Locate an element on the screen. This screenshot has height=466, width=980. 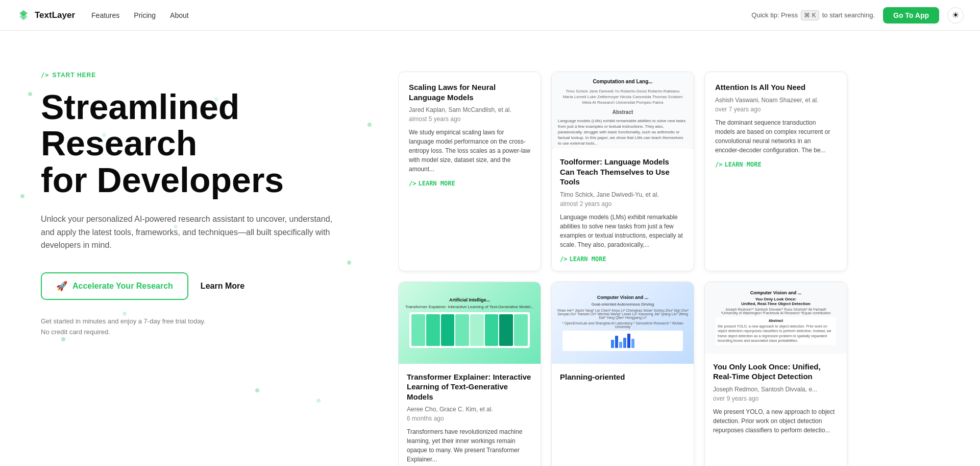
paper-snippet: We present YOLO, a new approach to objec… is located at coordinates (776, 421).